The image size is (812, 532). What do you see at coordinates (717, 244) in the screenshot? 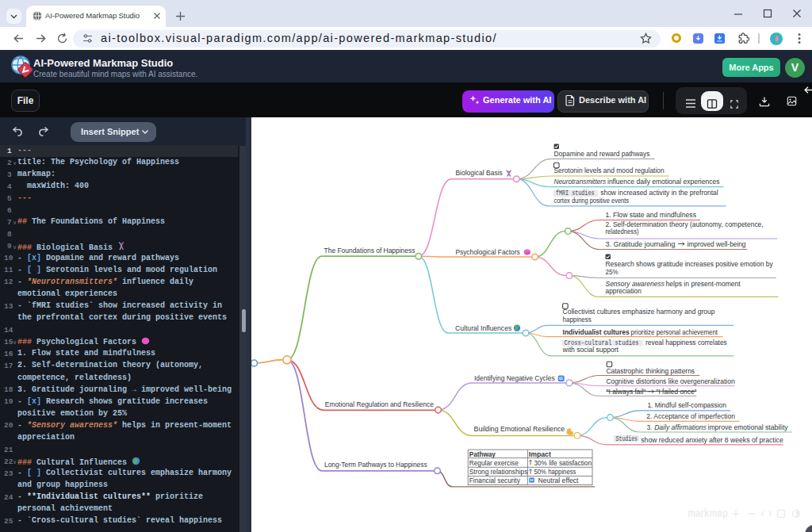
I see `svg-text: improved well-being` at bounding box center [717, 244].